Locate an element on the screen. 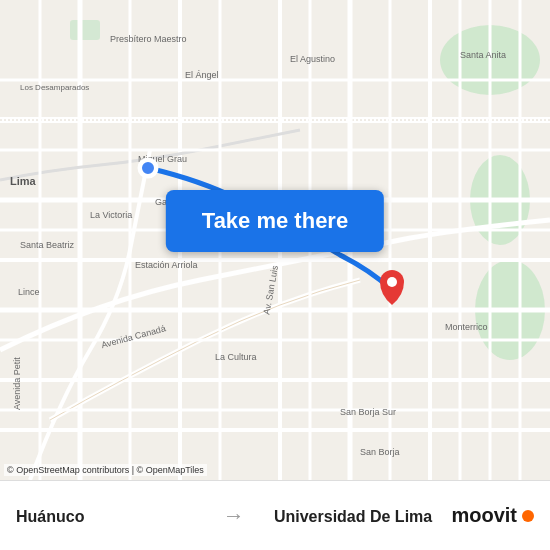 The image size is (550, 550). svg-text: Monterrico is located at coordinates (466, 327).